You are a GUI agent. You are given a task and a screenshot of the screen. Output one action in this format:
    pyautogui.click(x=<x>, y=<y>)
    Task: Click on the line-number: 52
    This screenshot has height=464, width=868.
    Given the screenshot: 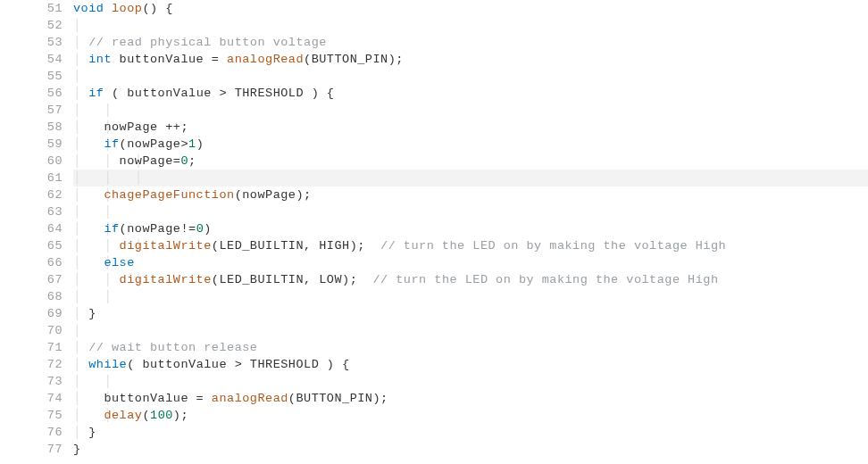 What is the action you would take?
    pyautogui.click(x=31, y=25)
    